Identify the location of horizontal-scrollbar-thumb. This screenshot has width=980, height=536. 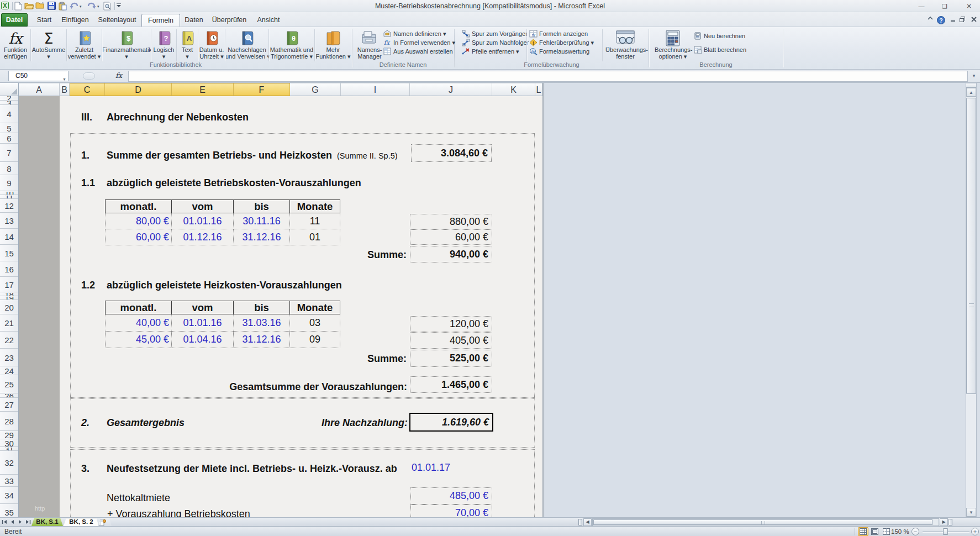
(763, 522).